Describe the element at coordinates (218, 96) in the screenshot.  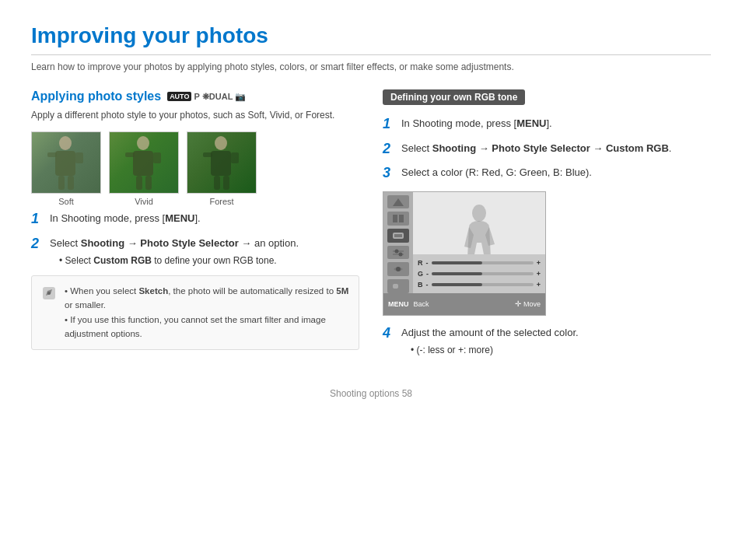
I see `dual-icon: ❋DUAL` at that location.